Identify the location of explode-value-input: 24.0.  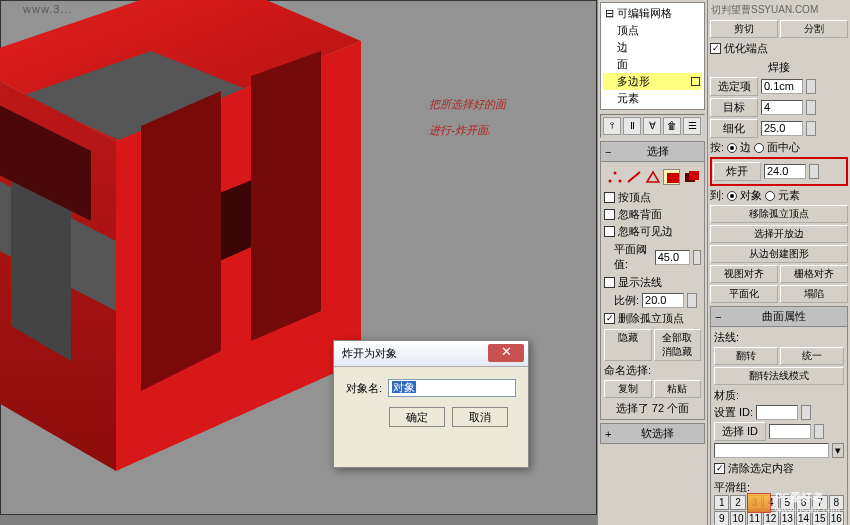
(785, 172).